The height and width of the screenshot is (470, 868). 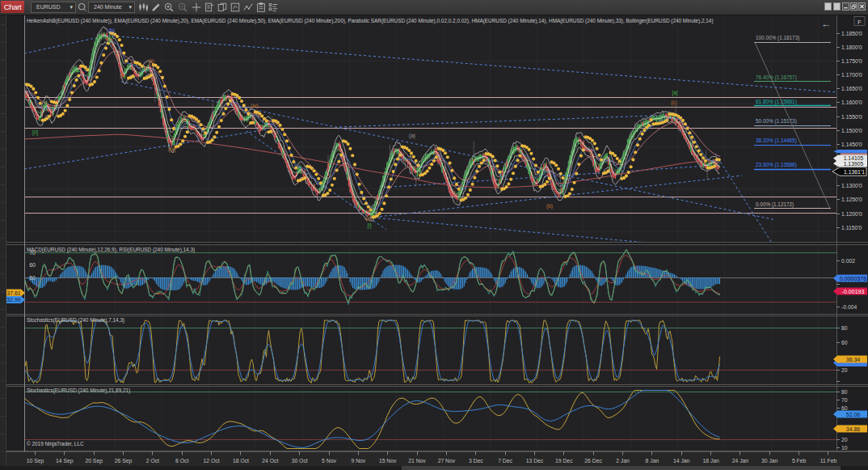 I want to click on svg-text: 9 Nov, so click(x=359, y=461).